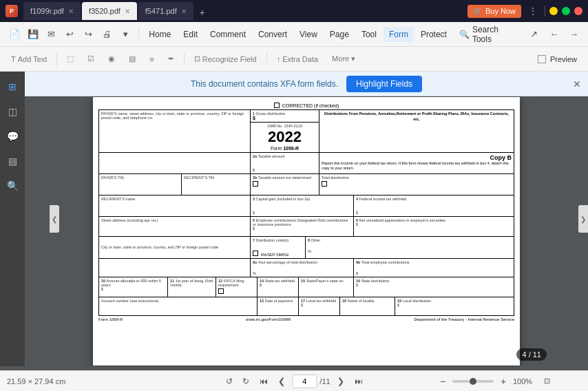 Image resolution: width=588 pixels, height=391 pixels. What do you see at coordinates (246, 381) in the screenshot?
I see `rotate-right-button: ↻` at bounding box center [246, 381].